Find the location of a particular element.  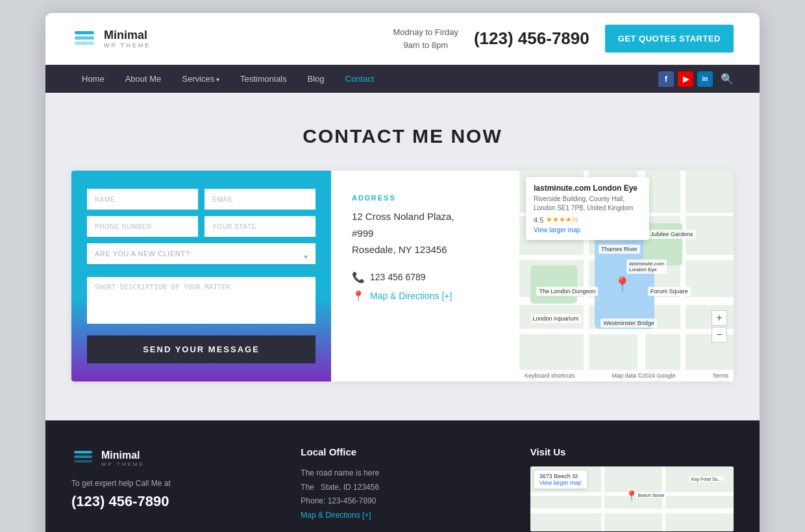

map-marker: 📍 is located at coordinates (622, 285).